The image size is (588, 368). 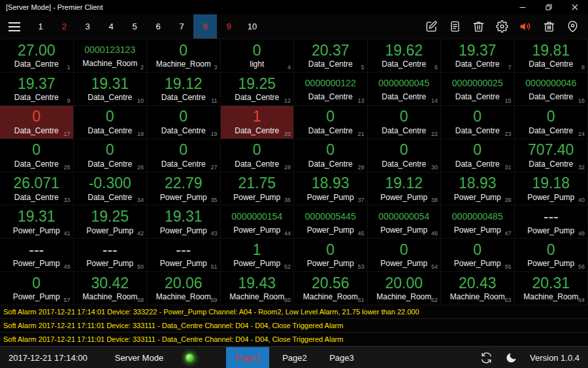 What do you see at coordinates (88, 26) in the screenshot?
I see `page-number-3: 3` at bounding box center [88, 26].